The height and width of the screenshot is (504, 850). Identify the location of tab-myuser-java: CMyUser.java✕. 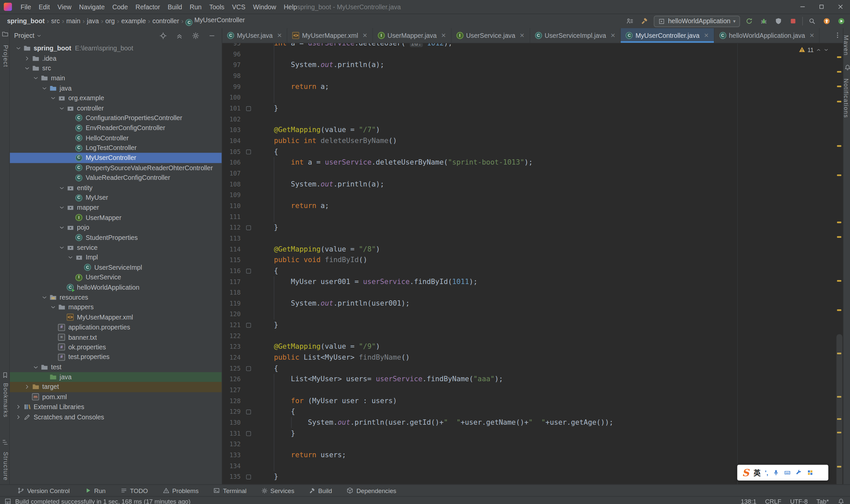
(255, 35).